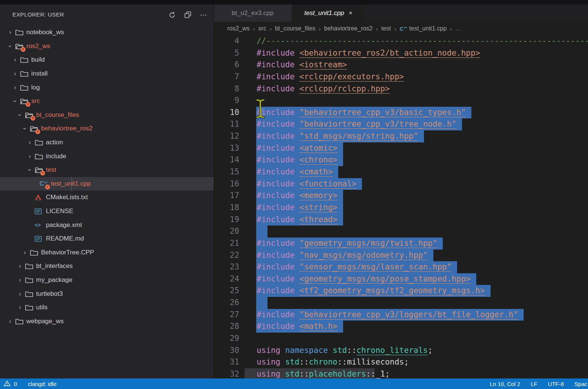 Image resolution: width=588 pixels, height=389 pixels. Describe the element at coordinates (401, 65) in the screenshot. I see `code-line-6: 6#include <iostream>` at that location.